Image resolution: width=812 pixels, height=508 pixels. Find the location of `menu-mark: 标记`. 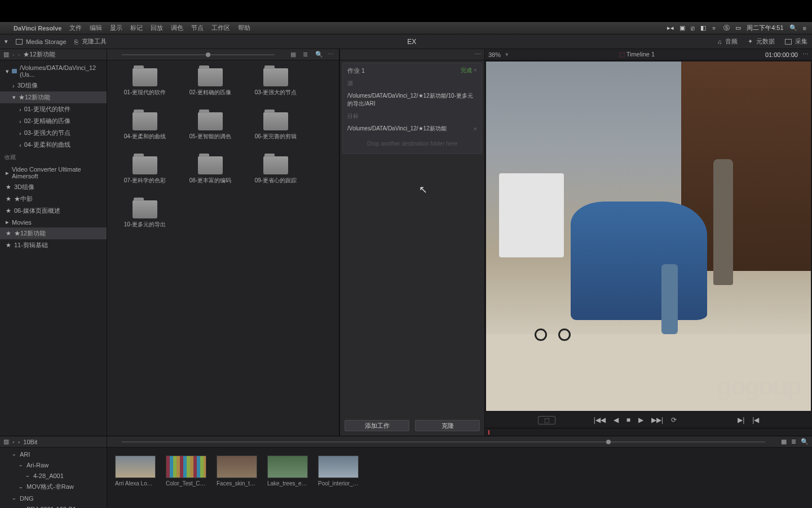

menu-mark: 标记 is located at coordinates (136, 28).